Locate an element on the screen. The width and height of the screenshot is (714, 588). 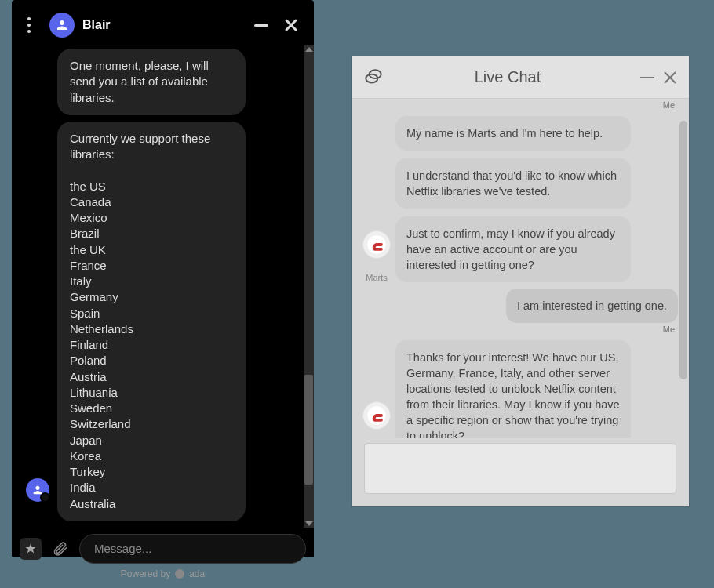
scroll-down-icon is located at coordinates (309, 524).